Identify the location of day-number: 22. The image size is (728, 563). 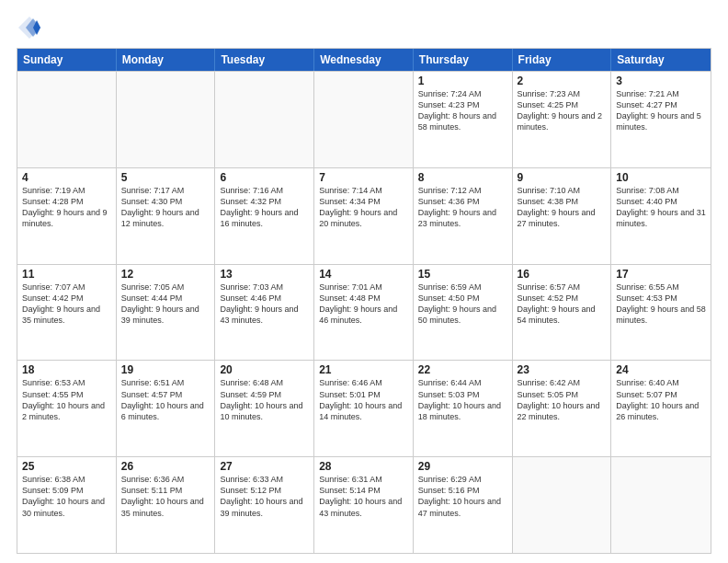
(463, 370).